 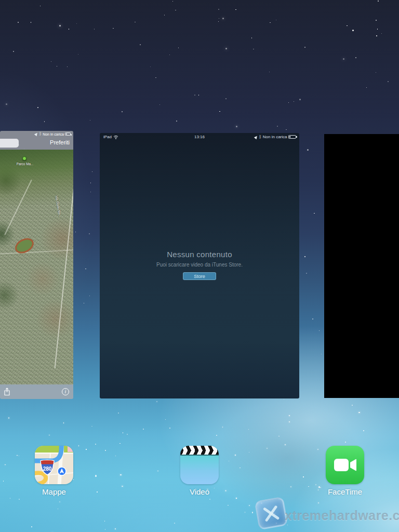 What do you see at coordinates (36, 265) in the screenshot?
I see `app-card-maps: ᛒ Non in carica Preferiti Parco Ma... Vi…` at bounding box center [36, 265].